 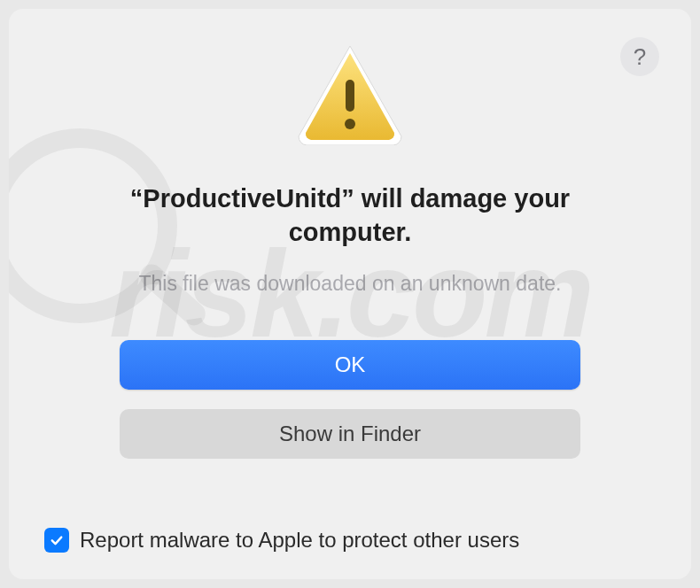 I want to click on show-in-finder-button-label: Show in Finder, so click(x=350, y=434).